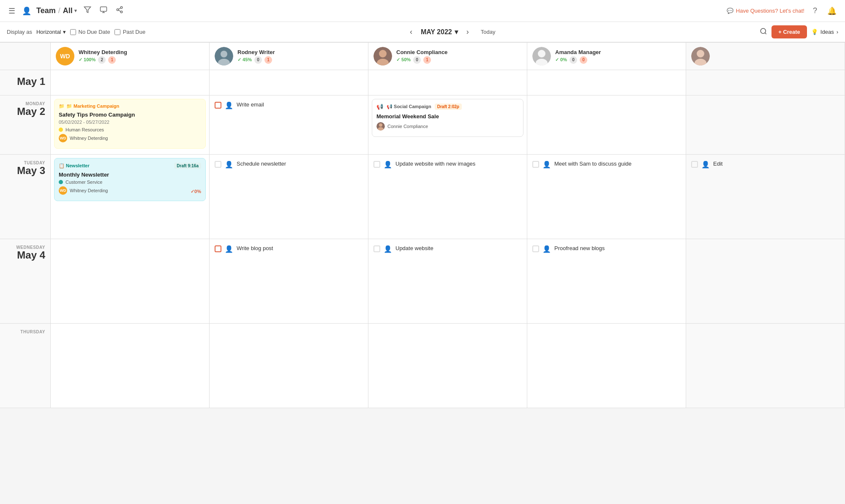 The height and width of the screenshot is (504, 845). I want to click on task-schedule-newsletter: 👤 Schedule newsletter, so click(289, 165).